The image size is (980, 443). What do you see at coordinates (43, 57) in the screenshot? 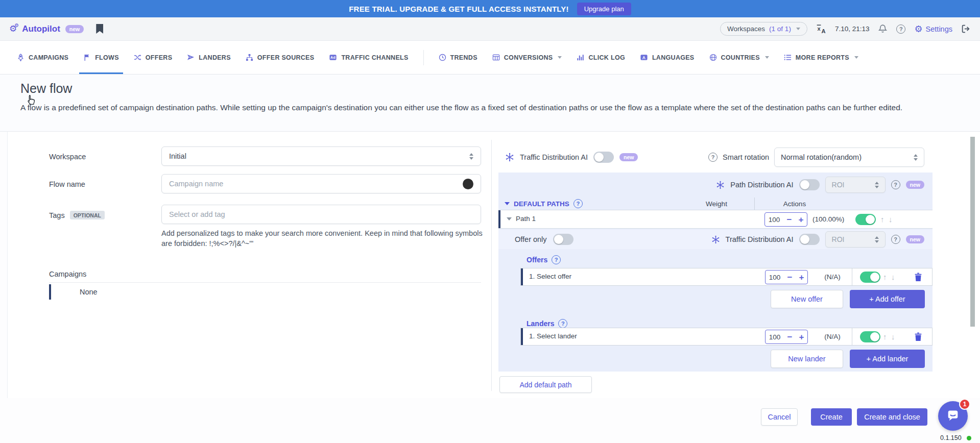
I see `nav-campaigns: CAMPAIGNS` at bounding box center [43, 57].